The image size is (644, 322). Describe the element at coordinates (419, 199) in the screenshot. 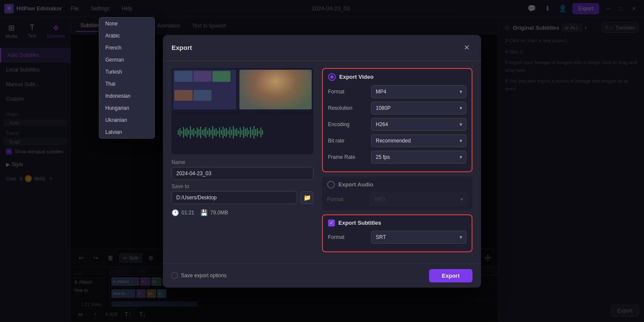

I see `audio-format-select: MP3AACWAV` at that location.